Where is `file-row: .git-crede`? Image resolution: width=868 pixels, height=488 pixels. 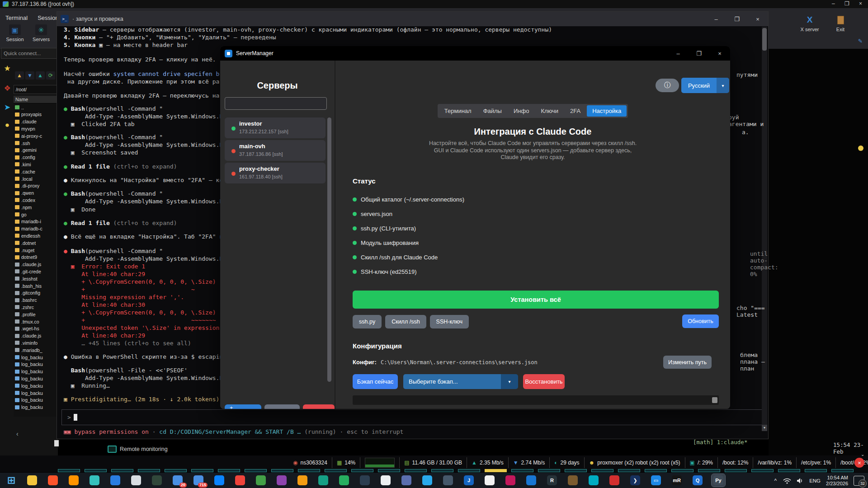
file-row: .git-crede is located at coordinates (35, 271).